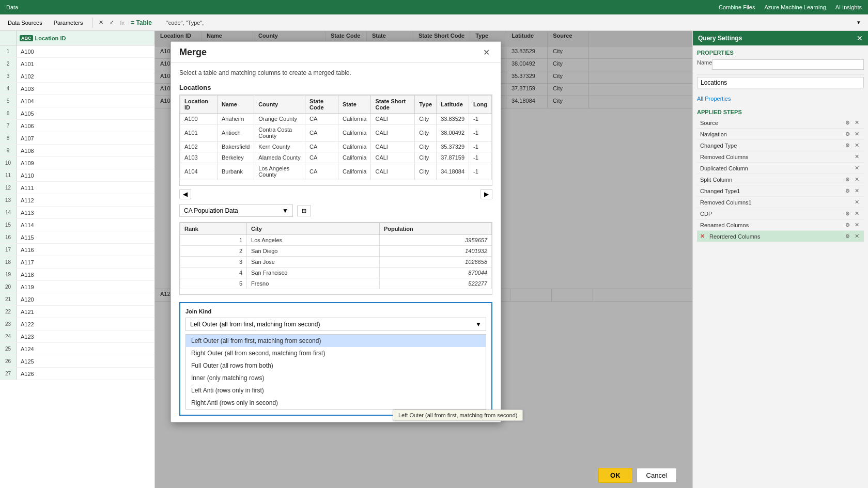  Describe the element at coordinates (393, 104) in the screenshot. I see `col-state-short-code: State Short Code` at that location.